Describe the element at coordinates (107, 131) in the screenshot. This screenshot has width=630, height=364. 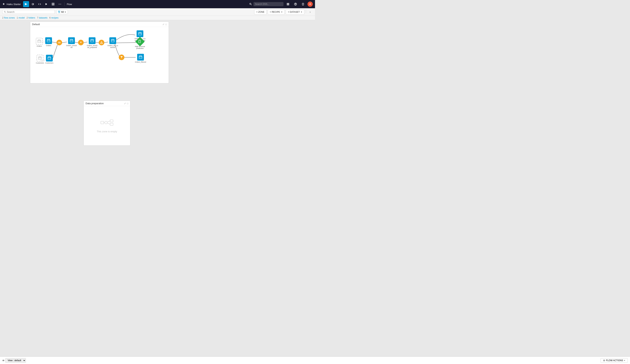
I see `empty-zone-text: This zone is empty` at that location.